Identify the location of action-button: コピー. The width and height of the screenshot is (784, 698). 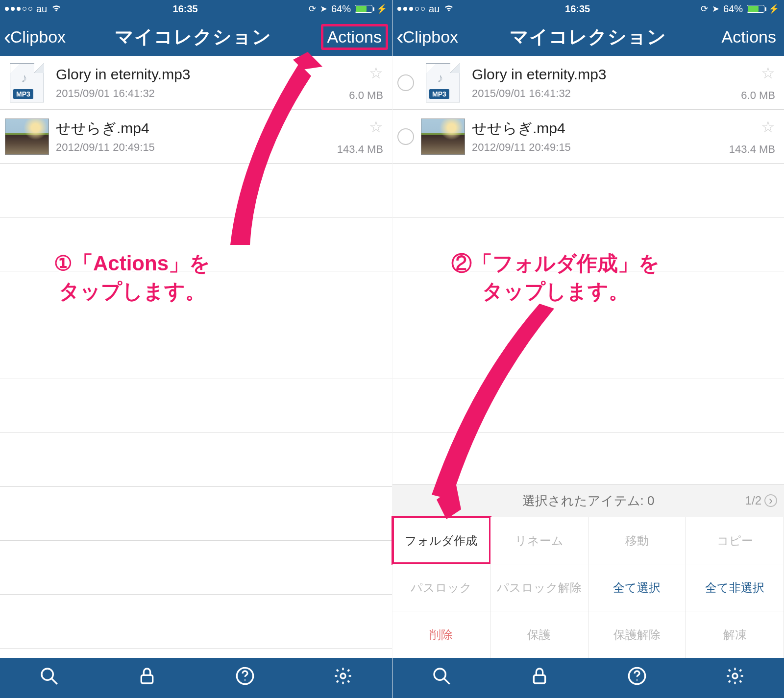
(735, 540).